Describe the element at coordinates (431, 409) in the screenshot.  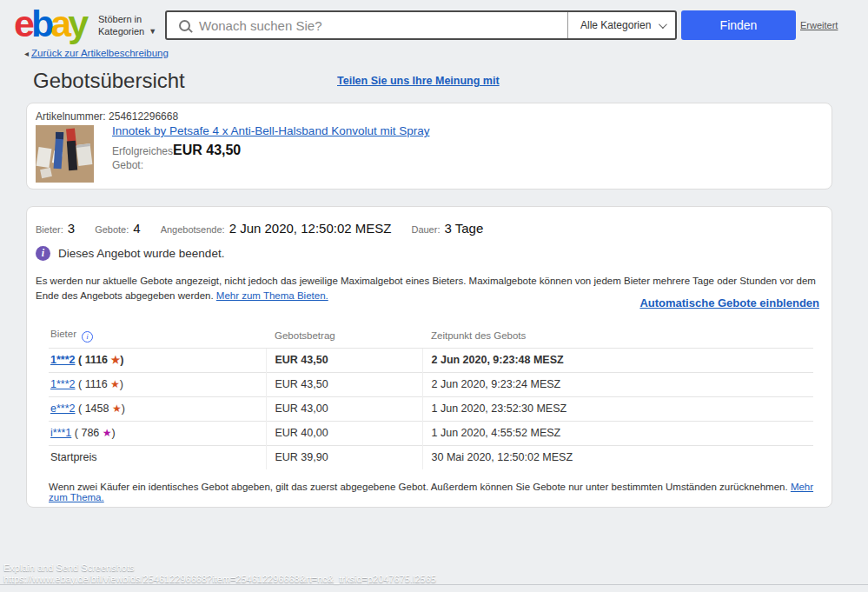
I see `bid-row: e***2 ( 1458 ★) EUR 43,00 1 Jun 2020, 23…` at that location.